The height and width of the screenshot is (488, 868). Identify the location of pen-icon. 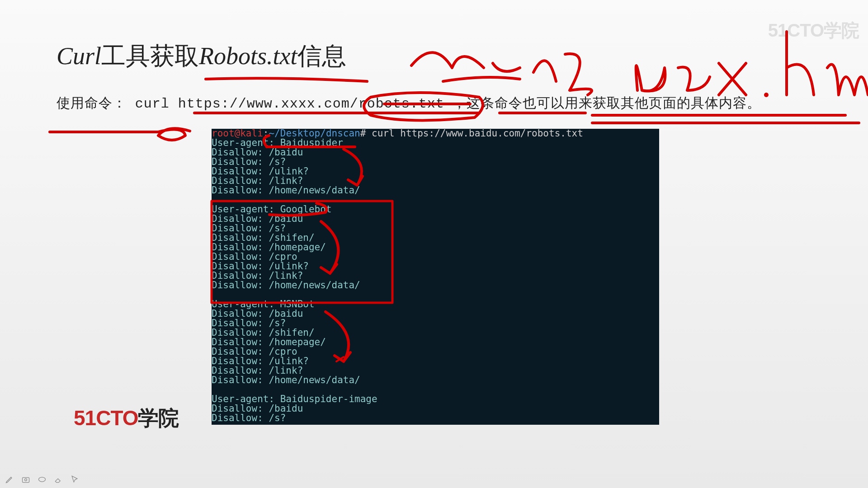
(9, 479).